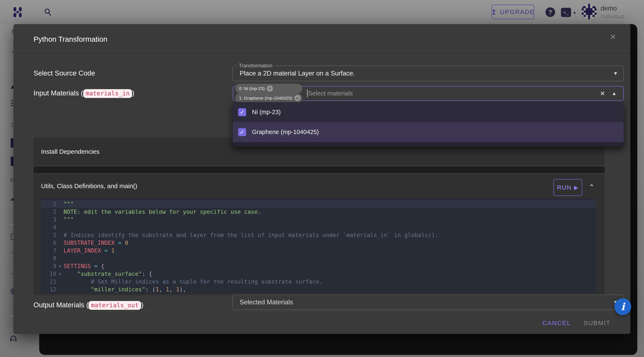 This screenshot has width=644, height=357. Describe the element at coordinates (12, 254) in the screenshot. I see `sidebar-item-team: ∵` at that location.